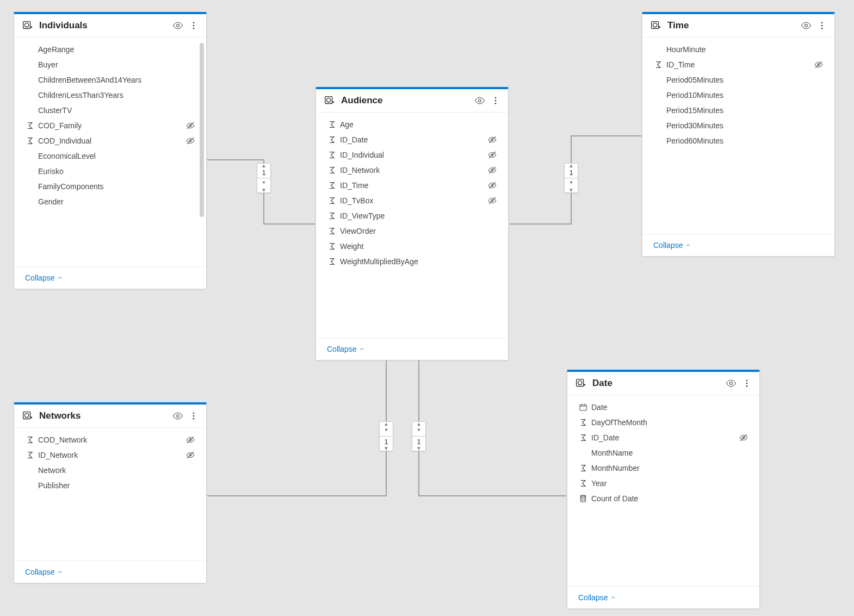 The image size is (854, 616). Describe the element at coordinates (583, 499) in the screenshot. I see `calculator-icon` at that location.